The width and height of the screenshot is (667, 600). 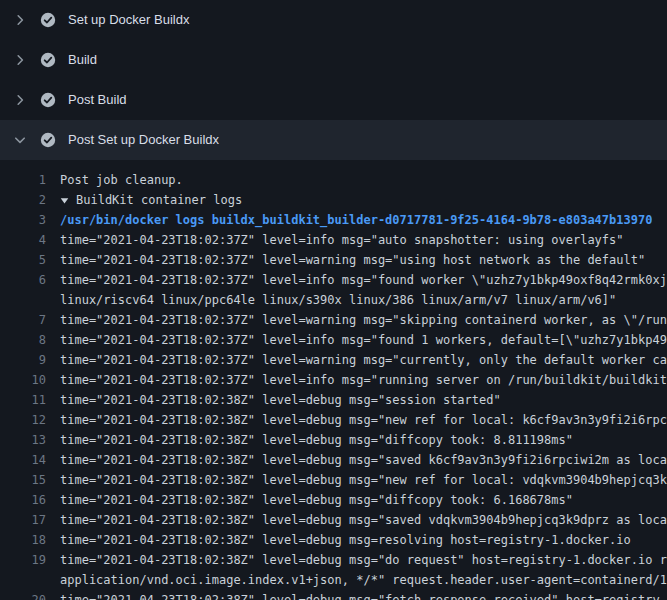 What do you see at coordinates (334, 200) in the screenshot?
I see `log-line: 2BuildKit container logs` at bounding box center [334, 200].